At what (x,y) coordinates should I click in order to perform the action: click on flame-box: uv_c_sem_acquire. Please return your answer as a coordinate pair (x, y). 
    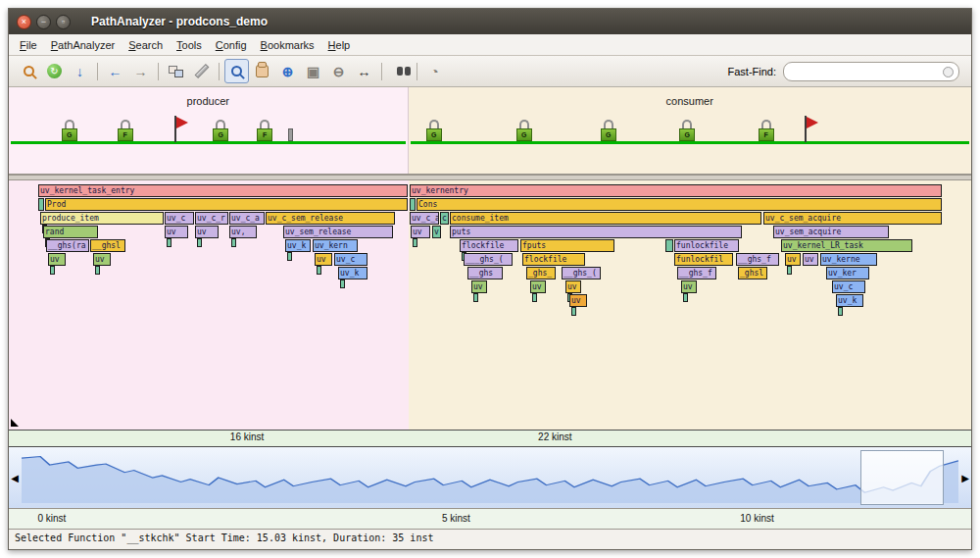
    Looking at the image, I should click on (853, 218).